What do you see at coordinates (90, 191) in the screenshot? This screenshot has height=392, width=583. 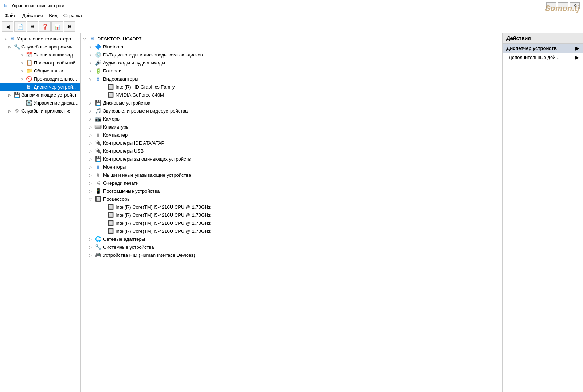 I see `tree-prog-toggle: ▷` at bounding box center [90, 191].